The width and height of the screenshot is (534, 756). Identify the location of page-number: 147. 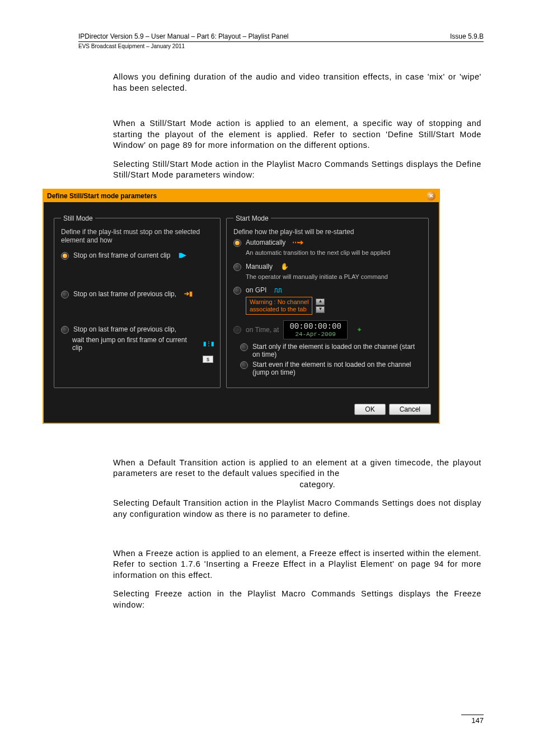
(472, 720).